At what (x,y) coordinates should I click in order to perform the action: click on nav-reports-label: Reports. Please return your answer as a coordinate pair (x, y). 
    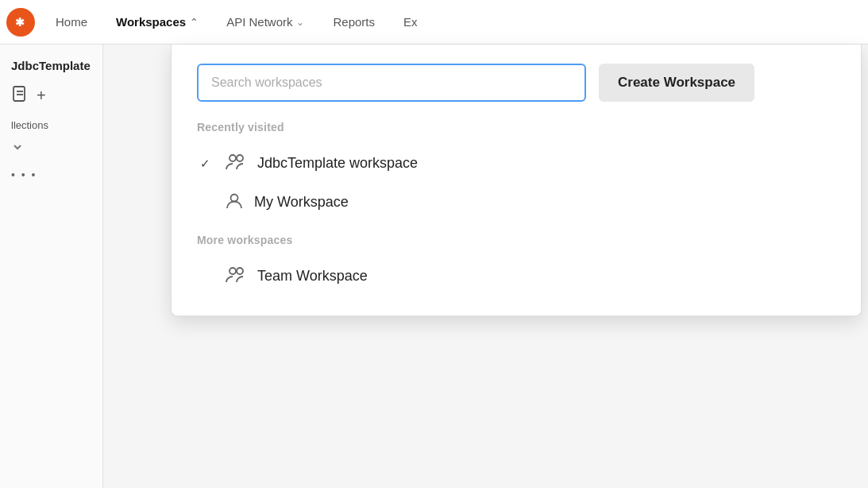
    Looking at the image, I should click on (354, 22).